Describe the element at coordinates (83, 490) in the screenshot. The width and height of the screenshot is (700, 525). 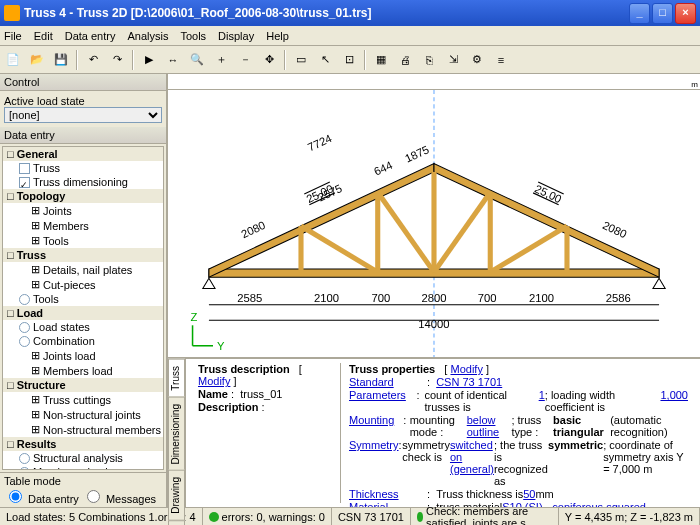
I see `table-mode-panel: Table mode Data entry Messages` at that location.